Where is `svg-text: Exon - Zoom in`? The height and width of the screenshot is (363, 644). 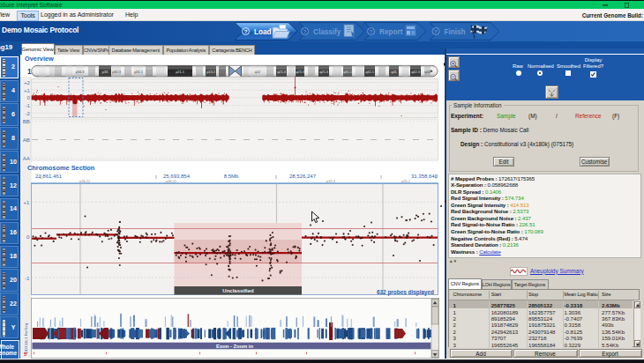
svg-text: Exon - Zoom in is located at coordinates (235, 346).